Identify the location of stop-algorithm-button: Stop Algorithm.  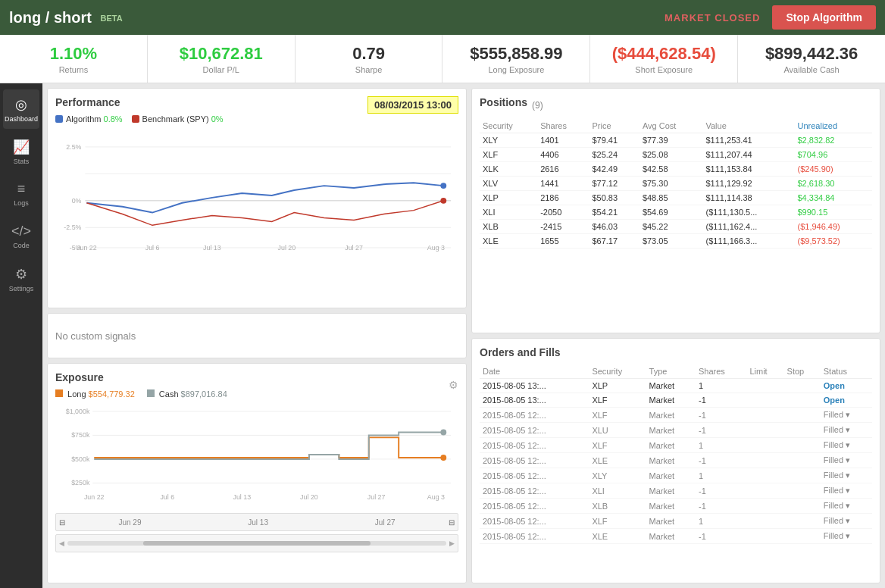
(824, 17).